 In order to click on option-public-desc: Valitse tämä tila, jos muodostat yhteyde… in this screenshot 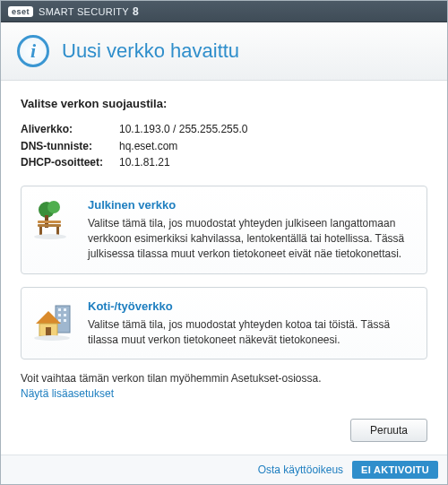, I will do `click(251, 239)`.